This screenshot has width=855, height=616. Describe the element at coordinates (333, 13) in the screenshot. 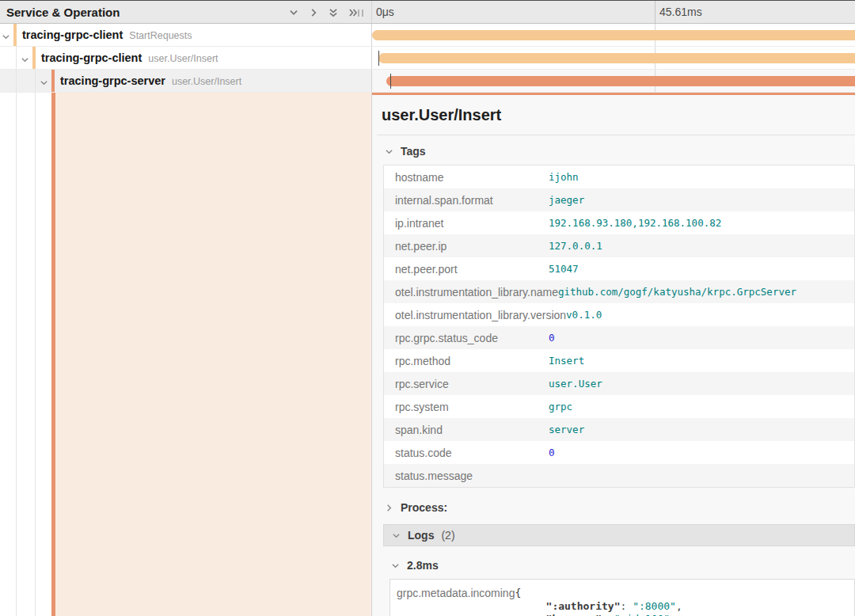

I see `double-chevron-down-icon` at that location.